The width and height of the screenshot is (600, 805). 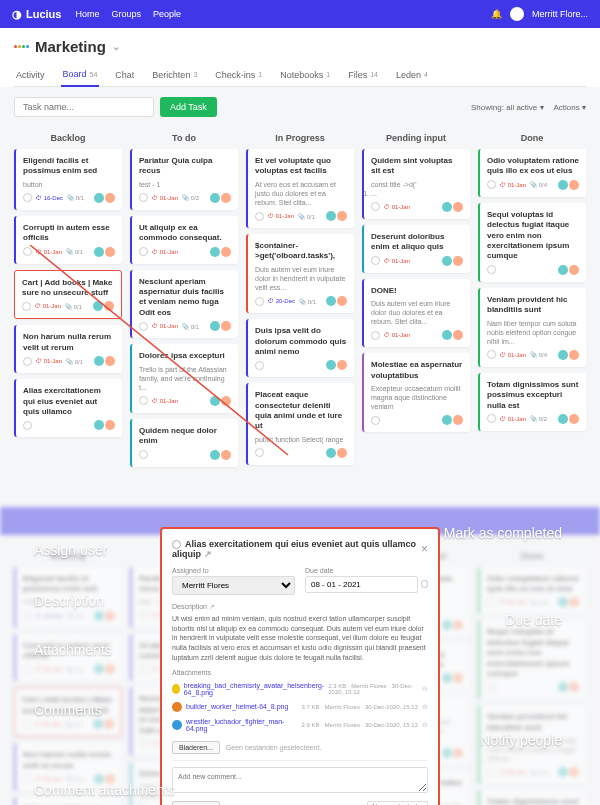 I want to click on tab-files: Files14, so click(x=363, y=74).